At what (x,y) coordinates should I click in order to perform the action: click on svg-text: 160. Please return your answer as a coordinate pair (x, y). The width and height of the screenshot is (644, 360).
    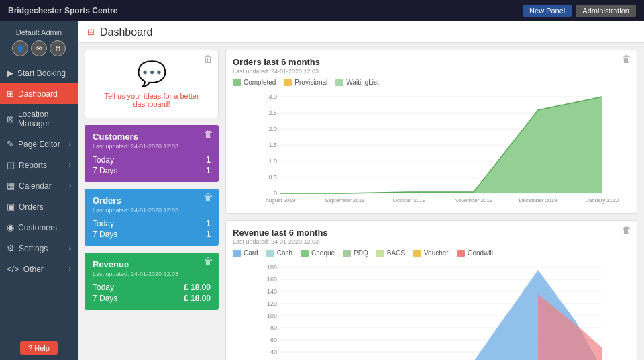
    Looking at the image, I should click on (272, 279).